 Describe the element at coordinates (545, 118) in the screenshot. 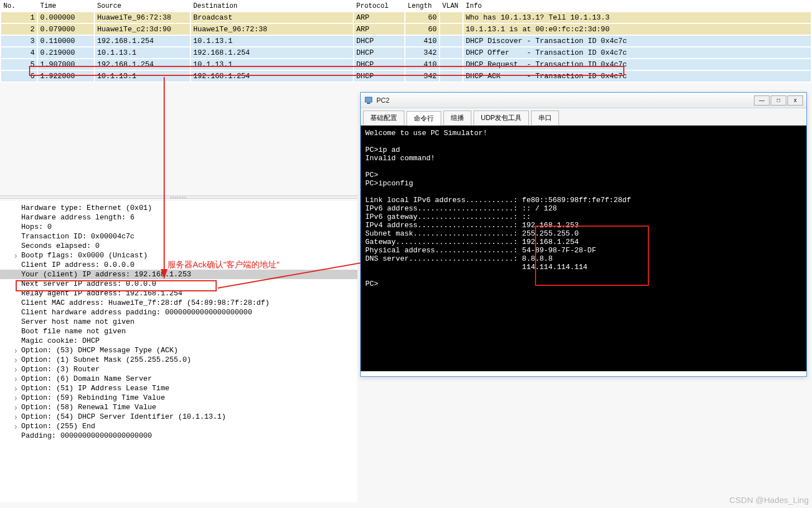

I see `pc-tab: 串口` at that location.